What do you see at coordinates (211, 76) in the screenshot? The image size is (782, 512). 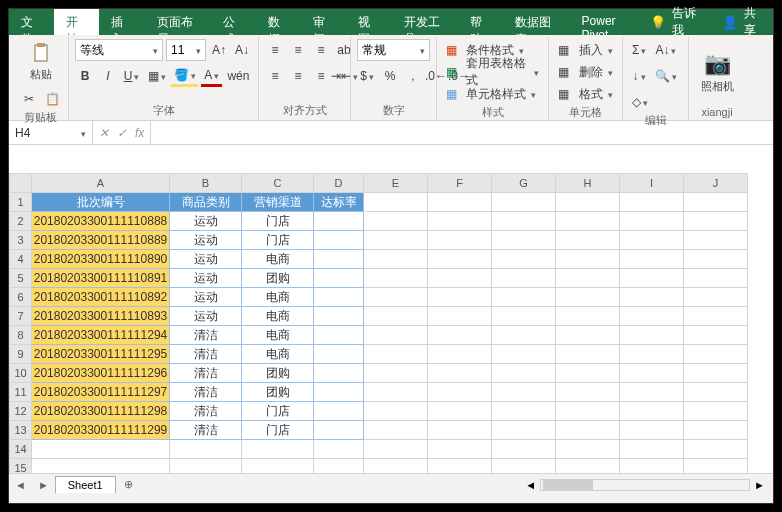 I see `font-color-button: A` at bounding box center [211, 76].